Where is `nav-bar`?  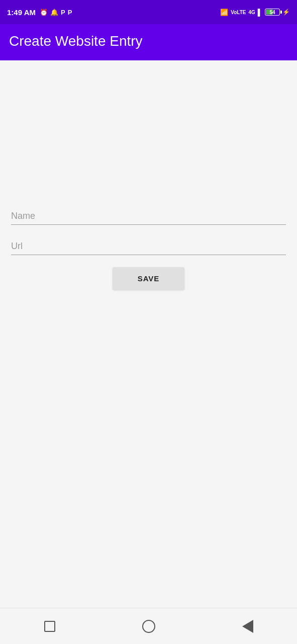 nav-bar is located at coordinates (149, 626).